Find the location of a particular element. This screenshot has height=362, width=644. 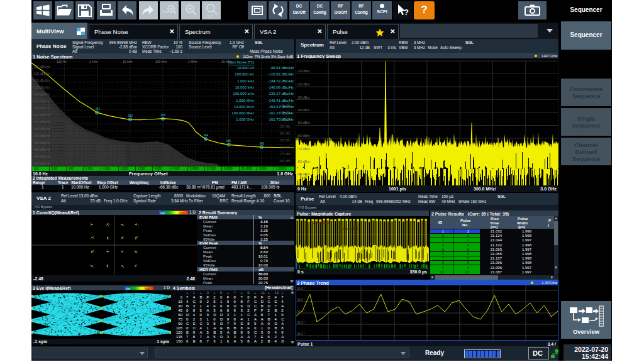

svg-text: -155 dBc/Hz is located at coordinates (42, 143).